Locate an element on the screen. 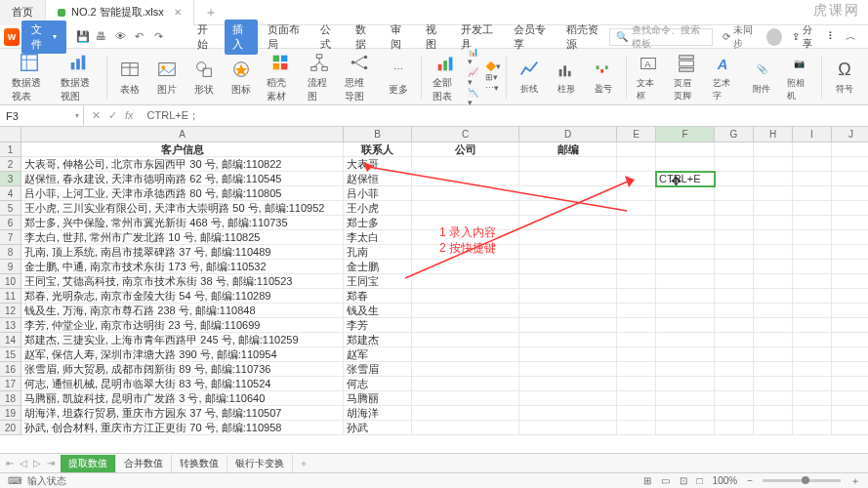 This screenshot has width=868, height=488. zoom-slider is located at coordinates (802, 480).